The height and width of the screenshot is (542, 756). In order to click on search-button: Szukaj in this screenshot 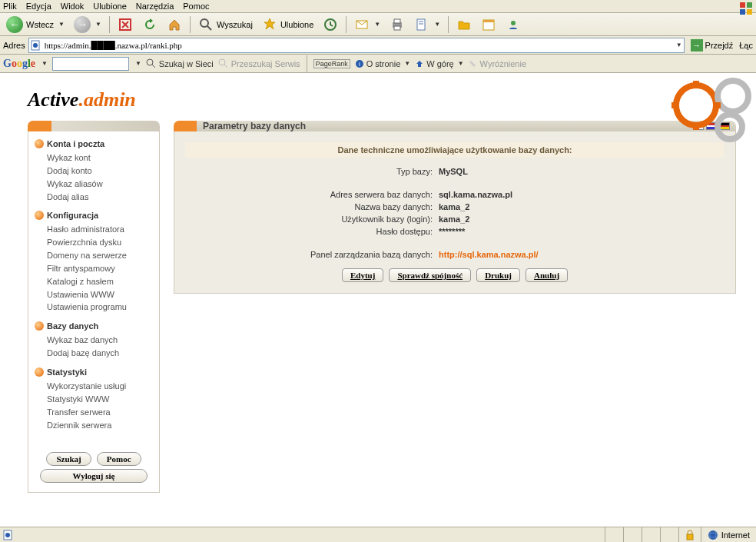, I will do `click(68, 459)`.